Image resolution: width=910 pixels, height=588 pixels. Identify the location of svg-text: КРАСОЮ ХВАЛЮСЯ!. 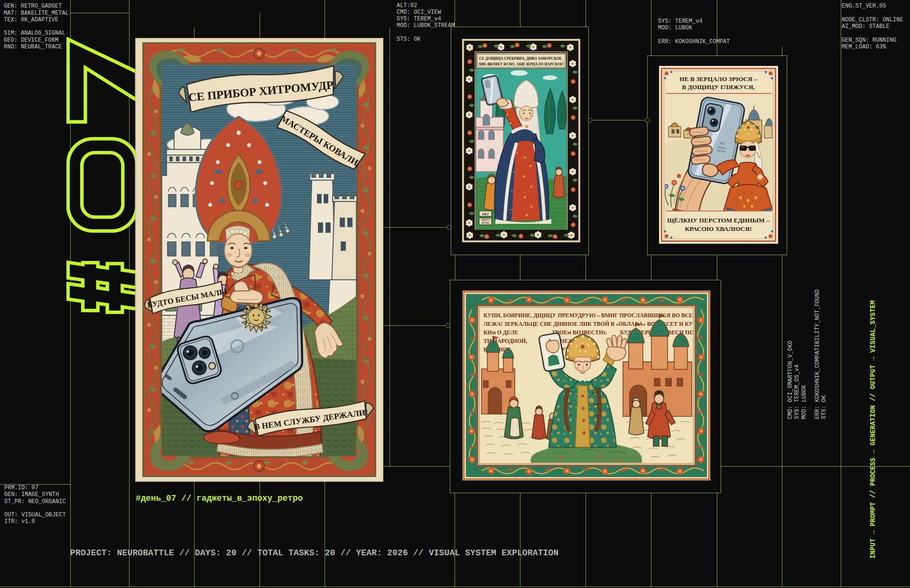
(718, 229).